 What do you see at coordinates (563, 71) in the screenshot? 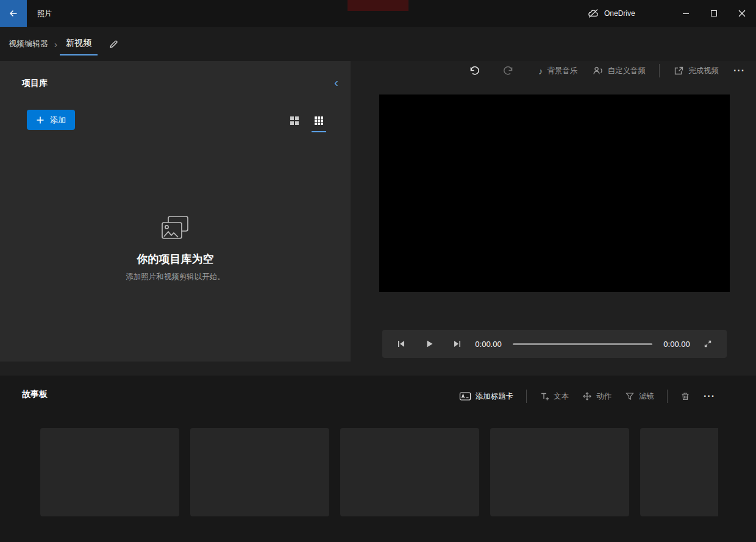
I see `background-music-label: 背景音乐` at bounding box center [563, 71].